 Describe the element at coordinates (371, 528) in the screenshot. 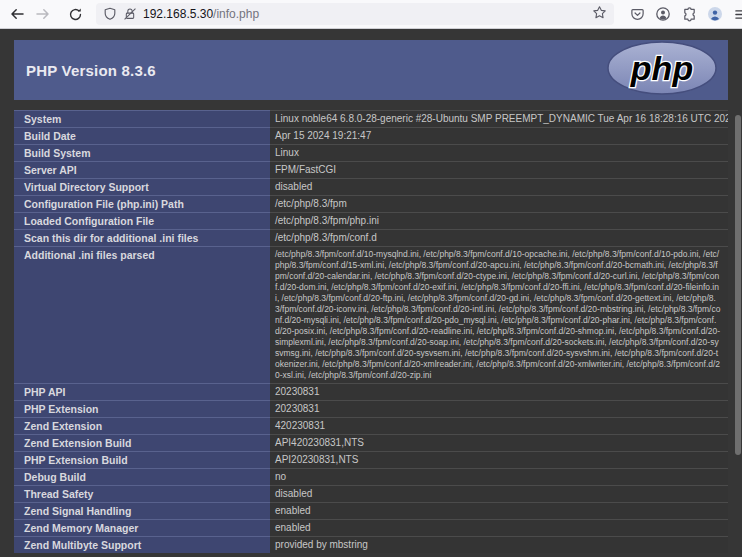

I see `info-row: Zend Memory Managerenabled` at that location.